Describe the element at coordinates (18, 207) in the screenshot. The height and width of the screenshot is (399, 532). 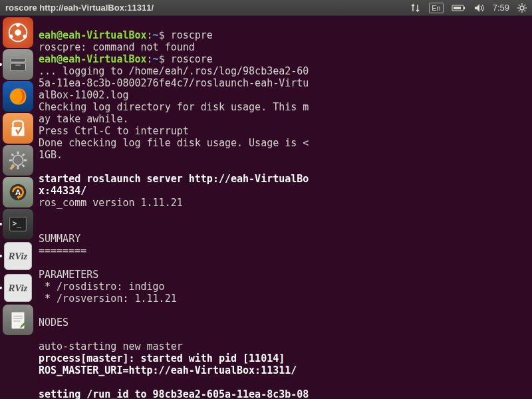
I see `unity-launcher: A >_ RViz RViz` at that location.